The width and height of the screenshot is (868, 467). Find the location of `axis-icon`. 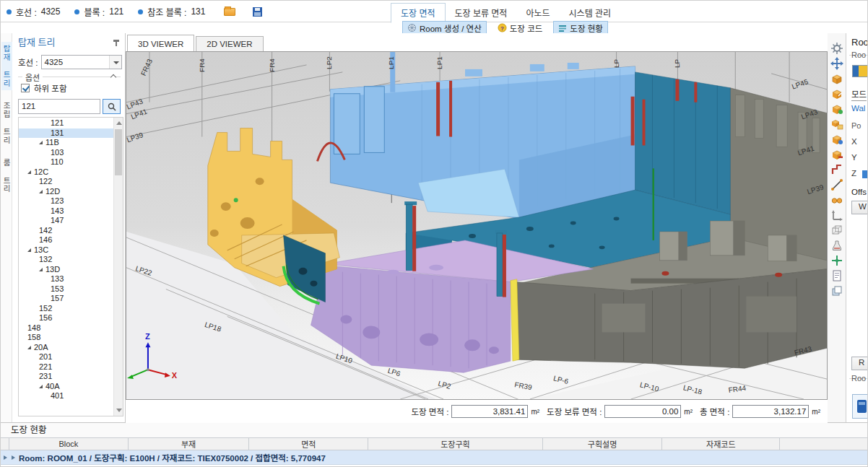

axis-icon is located at coordinates (837, 215).